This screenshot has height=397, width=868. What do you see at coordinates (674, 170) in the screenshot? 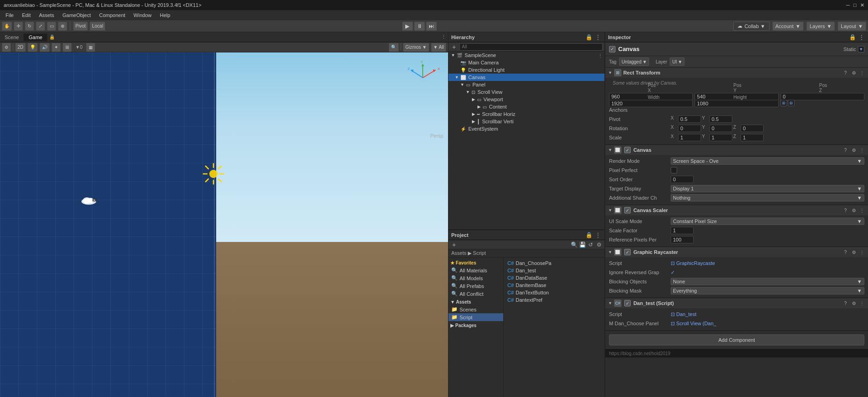
I see `pixel-perfect-toggle` at bounding box center [674, 170].